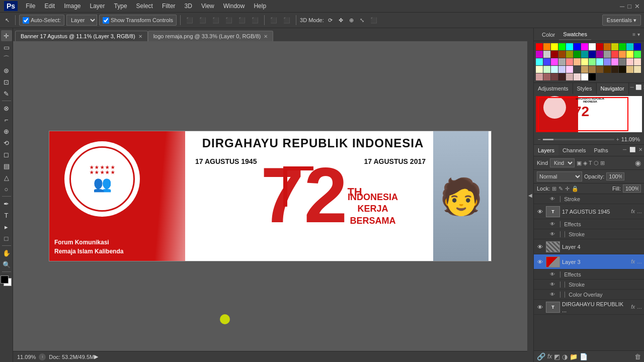 This screenshot has width=644, height=362. What do you see at coordinates (632, 150) in the screenshot?
I see `layers-expand-icon: ⬜` at bounding box center [632, 150].